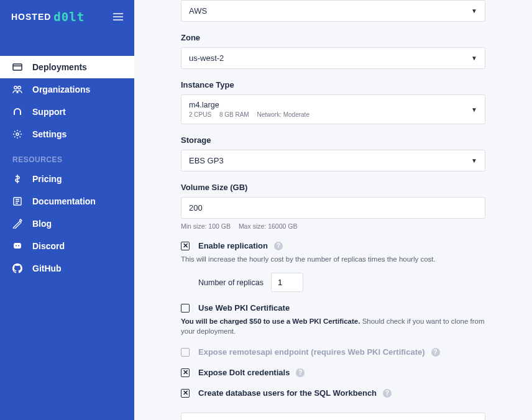 The height and width of the screenshot is (420, 532). I want to click on storage-label: Storage, so click(333, 140).